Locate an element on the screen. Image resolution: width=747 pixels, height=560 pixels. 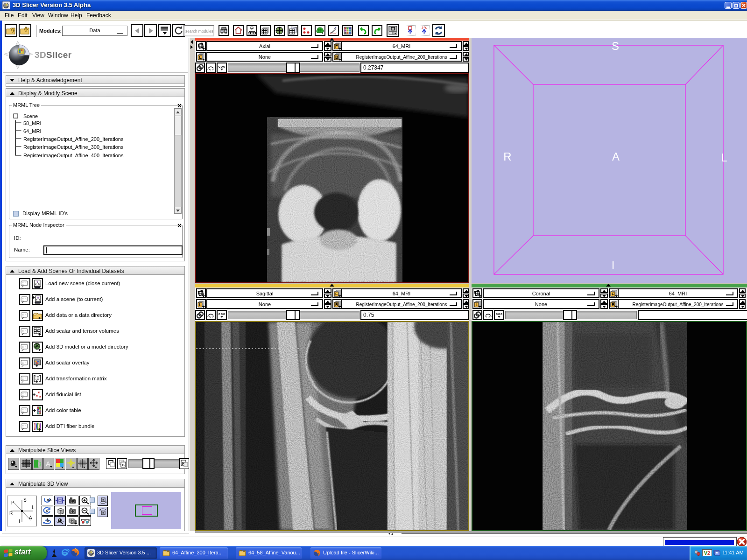
svg-text: 64_MRI is located at coordinates (33, 131).